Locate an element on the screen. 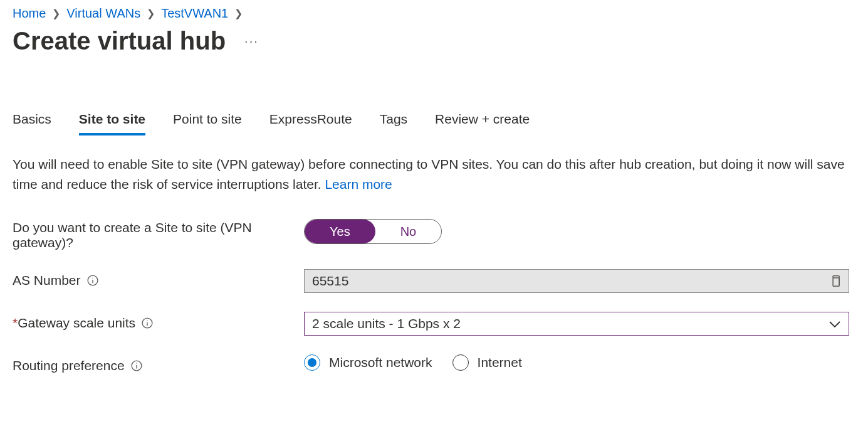 This screenshot has width=868, height=446. routing-pref-label: Routing preference is located at coordinates (69, 366).